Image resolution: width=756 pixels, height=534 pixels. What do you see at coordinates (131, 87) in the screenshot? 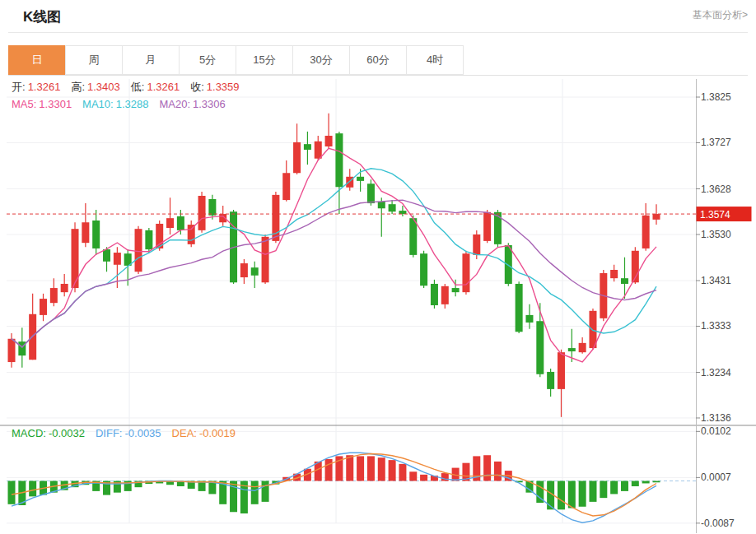
I see `ohlc-readout: 开:1.3261高:1.3403低:1.3261收:1.3359` at bounding box center [131, 87].